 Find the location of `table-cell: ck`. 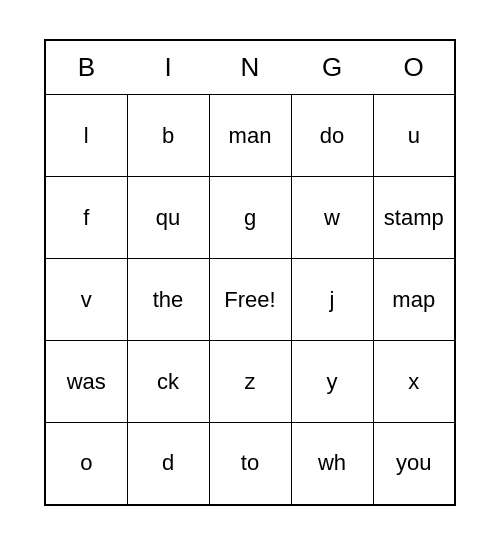

table-cell: ck is located at coordinates (168, 382).